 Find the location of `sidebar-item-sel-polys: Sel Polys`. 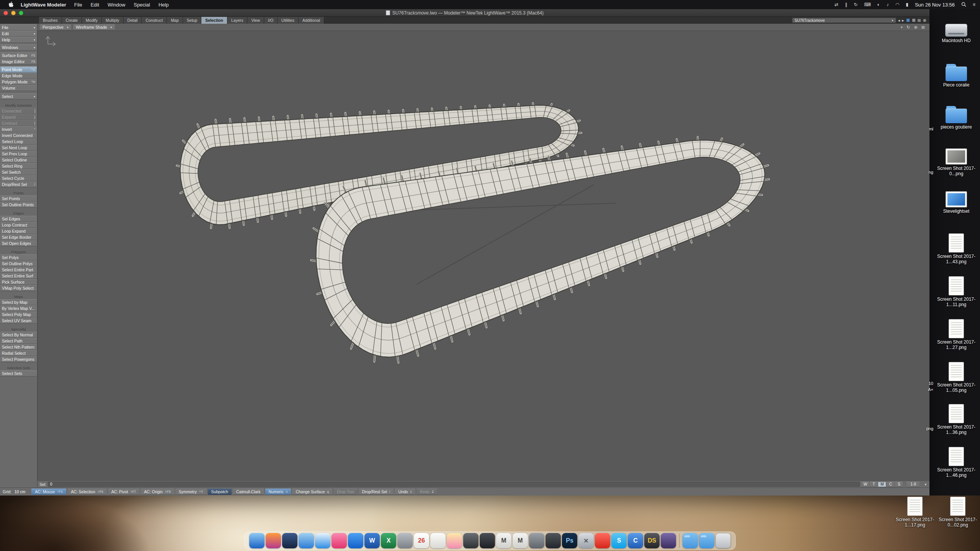

sidebar-item-sel-polys: Sel Polys is located at coordinates (18, 258).